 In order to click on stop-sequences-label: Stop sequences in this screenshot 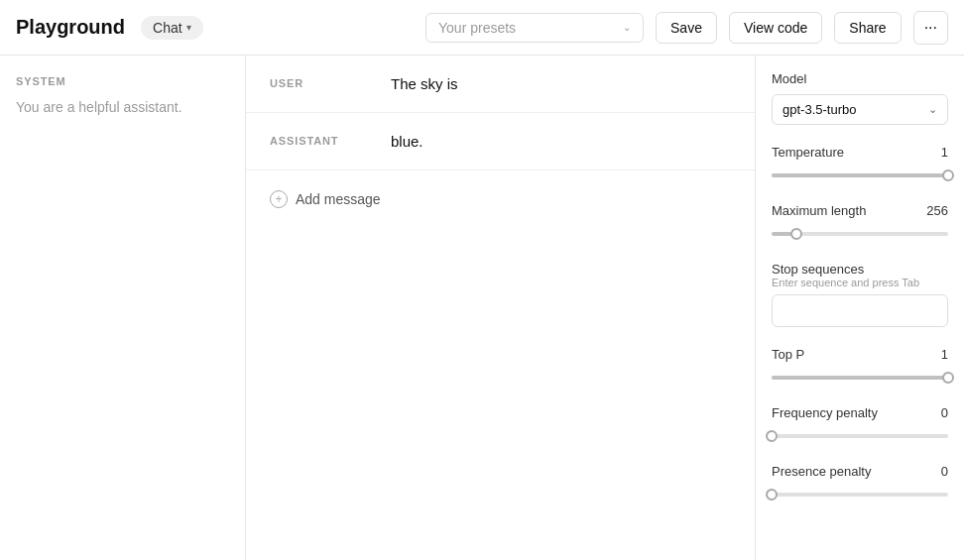, I will do `click(860, 270)`.